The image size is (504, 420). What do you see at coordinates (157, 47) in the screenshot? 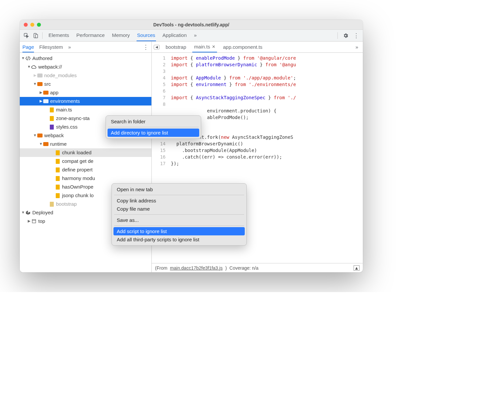
I see `navigate-icon: ◀` at bounding box center [157, 47].